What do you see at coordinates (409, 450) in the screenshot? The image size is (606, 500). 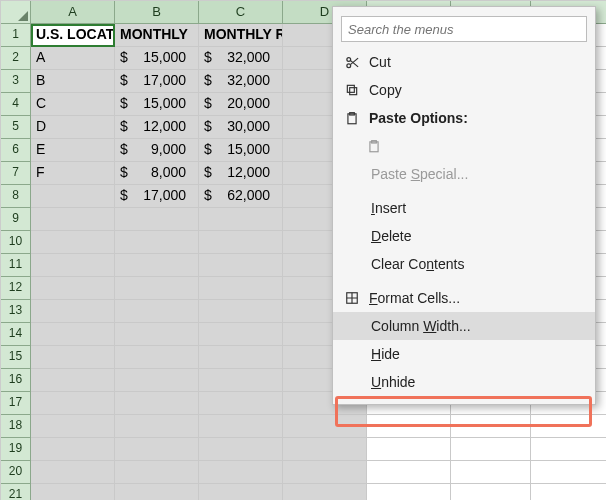 I see `cell-E19` at bounding box center [409, 450].